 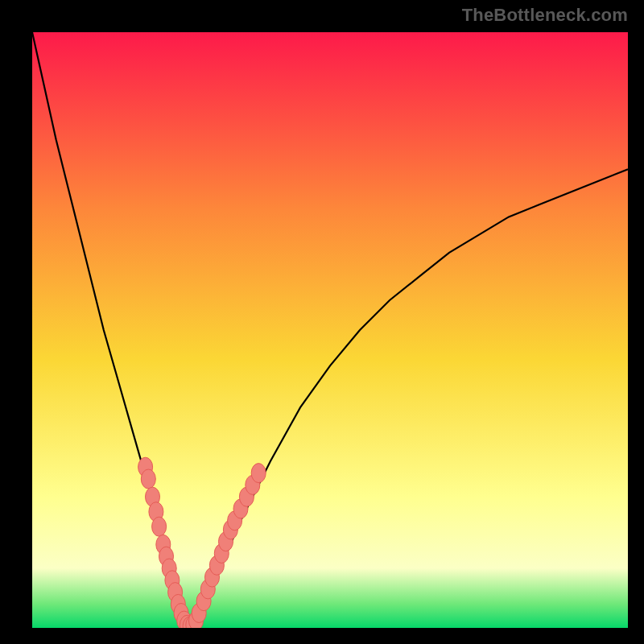 I want to click on watermark-text: TheBottleneck.com, so click(x=545, y=15).